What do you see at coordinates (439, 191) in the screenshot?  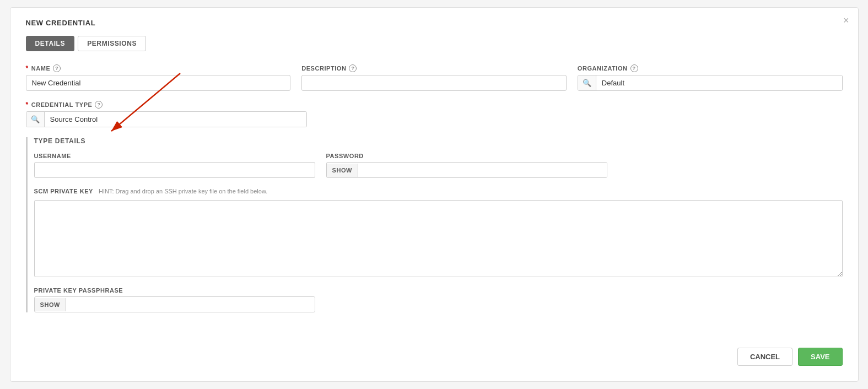 I see `scm-label-row: SCM PRIVATE KEY HINT: Drag and drop an S…` at bounding box center [439, 191].